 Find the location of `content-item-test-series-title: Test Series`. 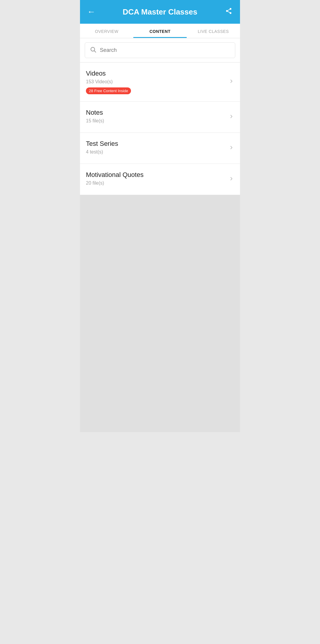

content-item-test-series-title: Test Series is located at coordinates (156, 144).